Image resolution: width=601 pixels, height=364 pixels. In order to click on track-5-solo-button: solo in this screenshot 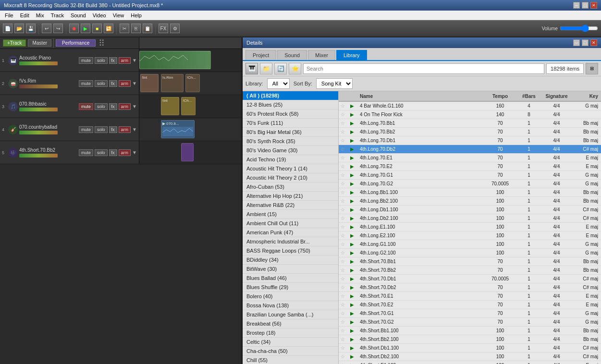, I will do `click(101, 153)`.